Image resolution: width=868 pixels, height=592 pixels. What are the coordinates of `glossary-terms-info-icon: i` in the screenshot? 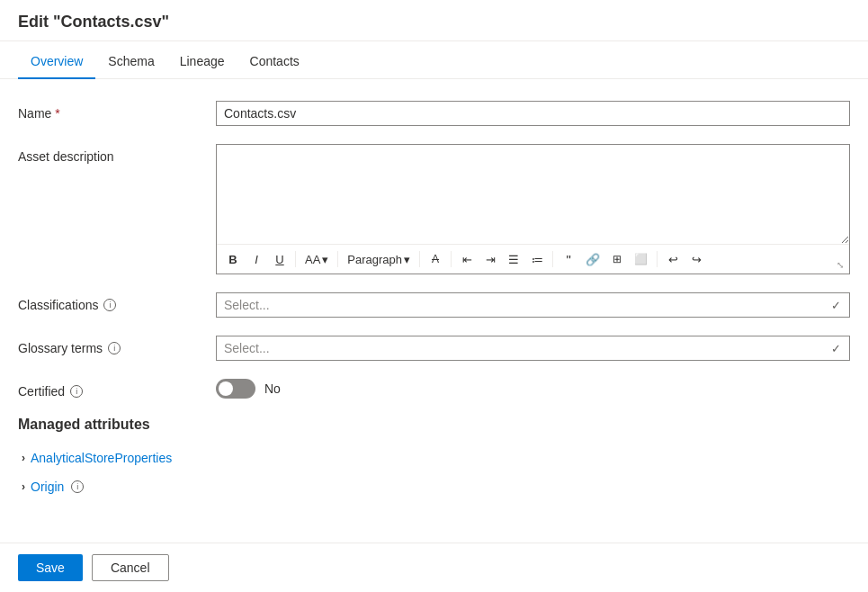 It's located at (114, 348).